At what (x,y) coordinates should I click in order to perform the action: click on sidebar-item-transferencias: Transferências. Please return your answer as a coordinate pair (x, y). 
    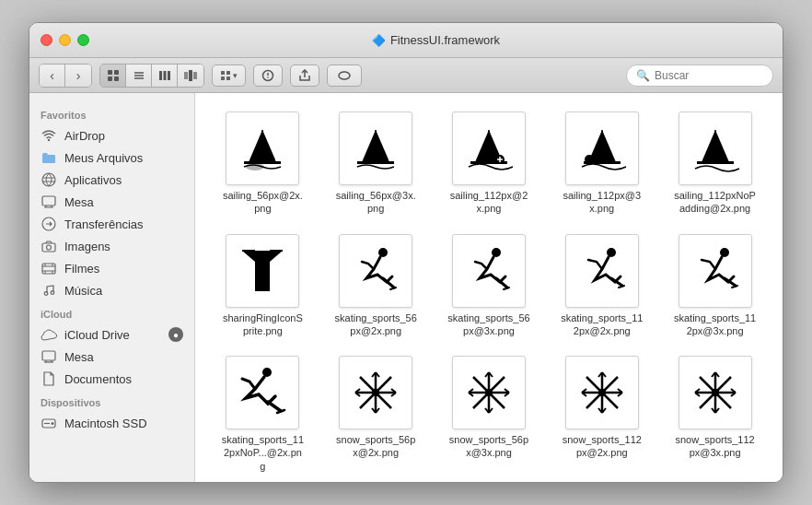
    Looking at the image, I should click on (112, 224).